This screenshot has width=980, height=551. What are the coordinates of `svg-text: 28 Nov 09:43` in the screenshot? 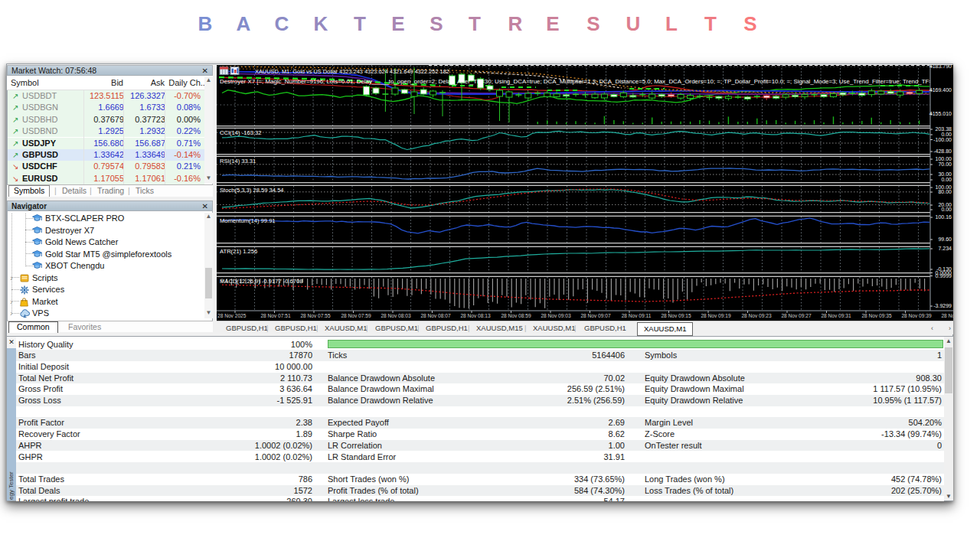 It's located at (947, 315).